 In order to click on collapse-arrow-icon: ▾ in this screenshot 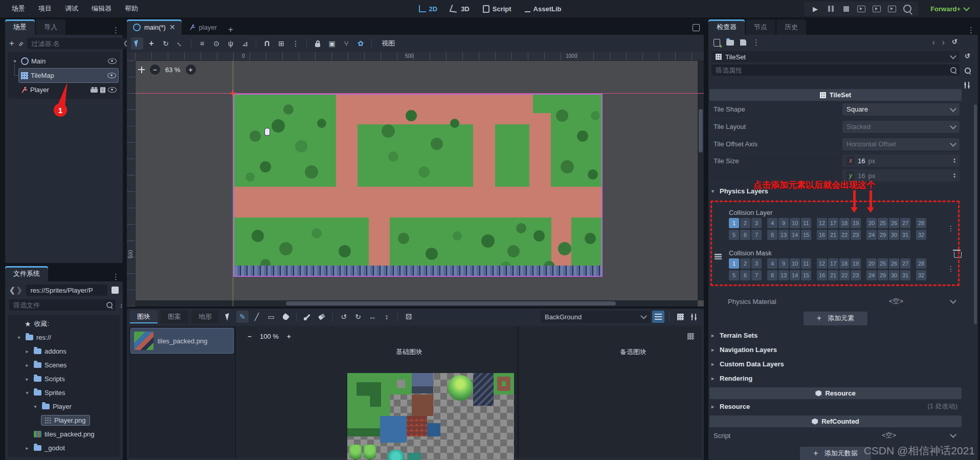, I will do `click(19, 338)`.